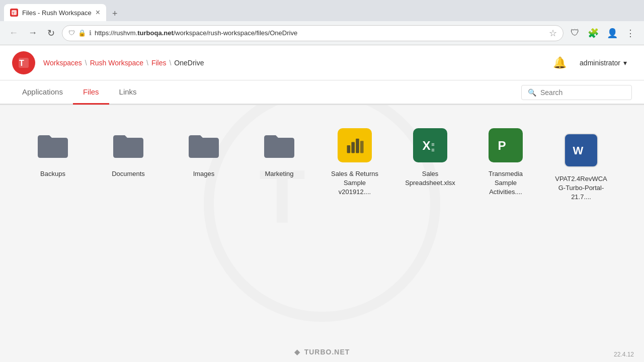 Image resolution: width=644 pixels, height=362 pixels. I want to click on search-icon: 🔍, so click(532, 93).